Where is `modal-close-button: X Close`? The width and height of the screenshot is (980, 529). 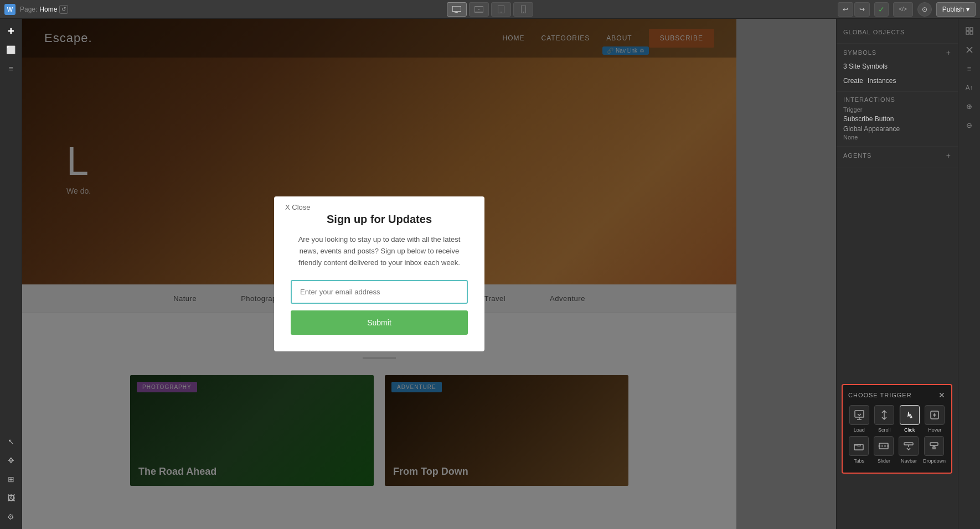
modal-close-button: X Close is located at coordinates (298, 207).